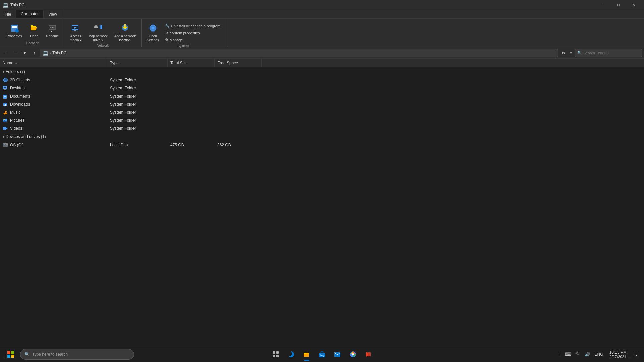 The height and width of the screenshot is (362, 644). Describe the element at coordinates (618, 352) in the screenshot. I see `clock-time: 10:13 PM` at that location.